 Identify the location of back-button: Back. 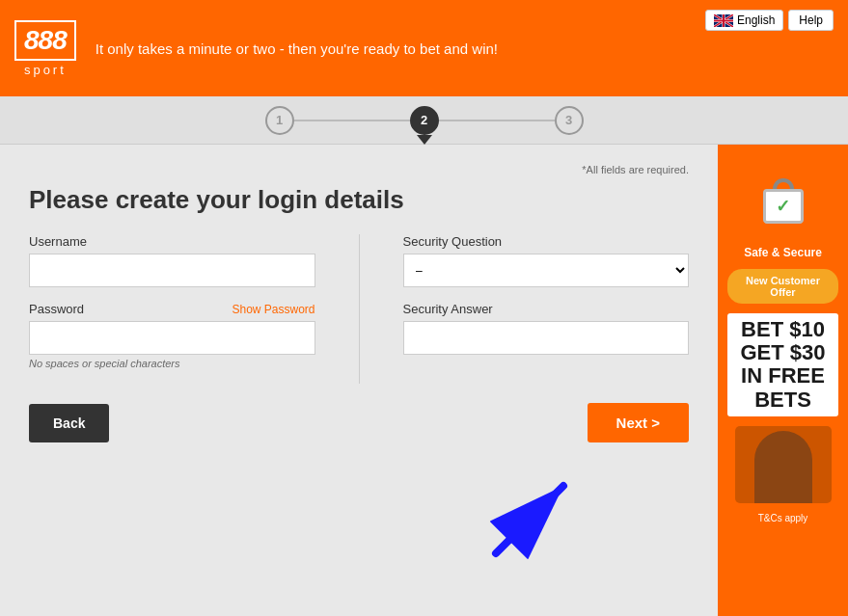
(69, 423).